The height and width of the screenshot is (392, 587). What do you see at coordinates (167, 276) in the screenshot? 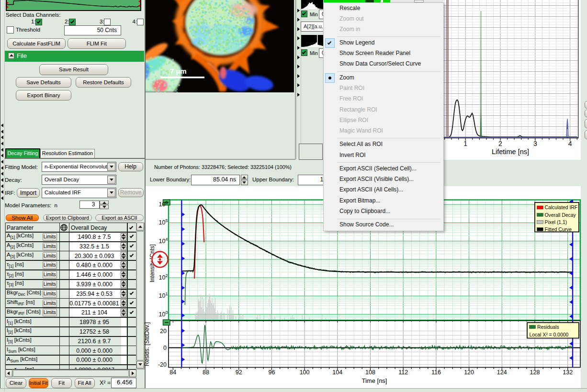
I see `svg-text: 2` at bounding box center [167, 276].